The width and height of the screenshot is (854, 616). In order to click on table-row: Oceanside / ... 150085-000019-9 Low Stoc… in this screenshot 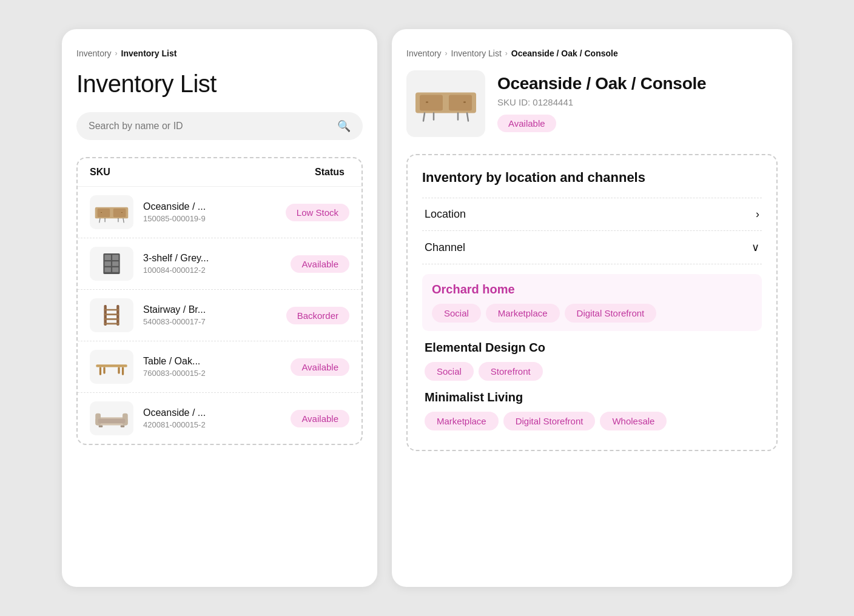, I will do `click(220, 212)`.